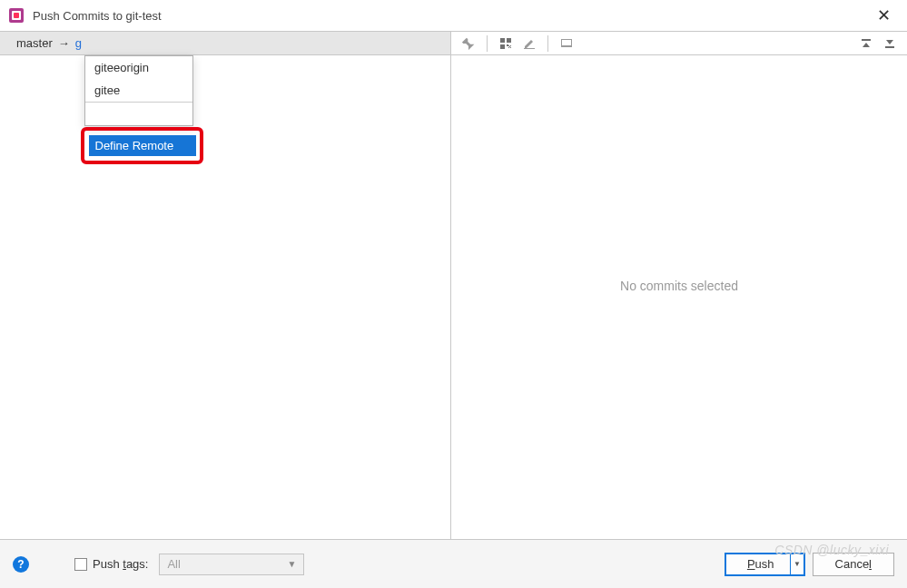 The height and width of the screenshot is (588, 907). What do you see at coordinates (225, 44) in the screenshot?
I see `branch-row: master → g` at bounding box center [225, 44].